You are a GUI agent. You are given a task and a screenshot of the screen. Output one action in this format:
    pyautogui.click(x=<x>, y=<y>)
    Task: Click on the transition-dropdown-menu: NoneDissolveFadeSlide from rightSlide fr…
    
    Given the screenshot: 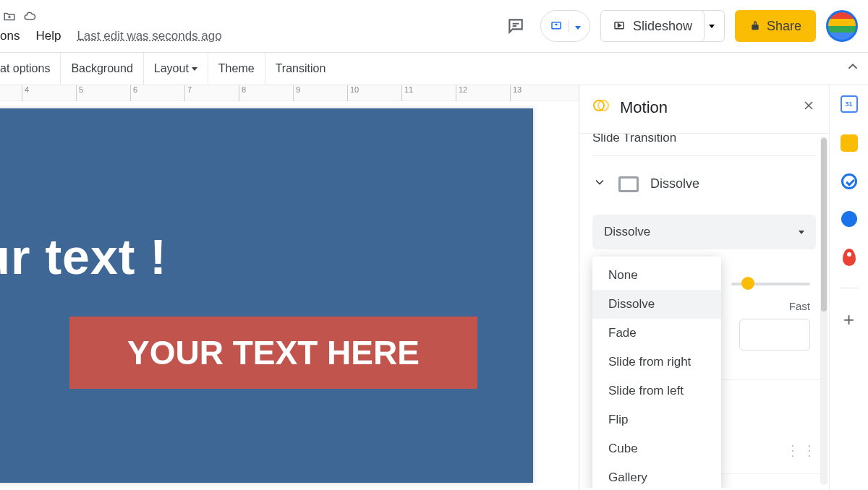 What is the action you would take?
    pyautogui.click(x=657, y=372)
    